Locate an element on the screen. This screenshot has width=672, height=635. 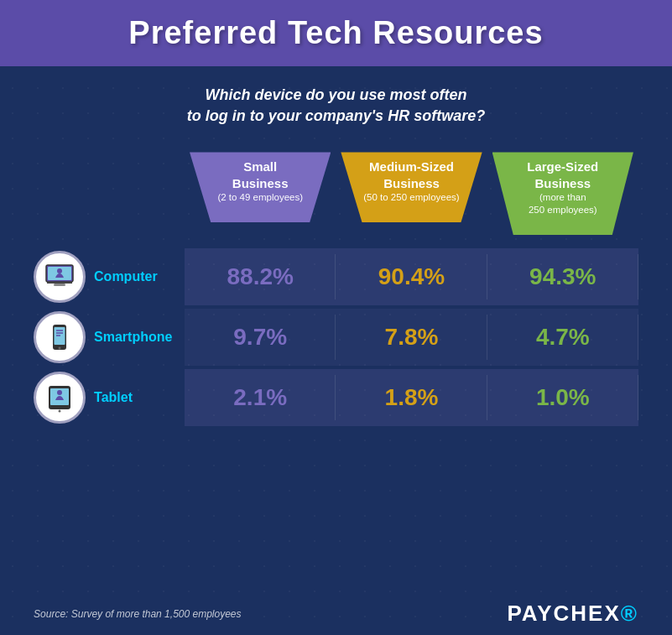
row-label-computer: Computer is located at coordinates (126, 277).